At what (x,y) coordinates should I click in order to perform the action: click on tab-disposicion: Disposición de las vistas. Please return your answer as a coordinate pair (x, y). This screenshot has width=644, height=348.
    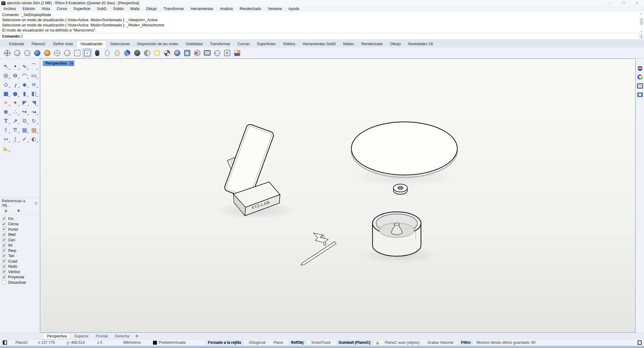
    Looking at the image, I should click on (158, 44).